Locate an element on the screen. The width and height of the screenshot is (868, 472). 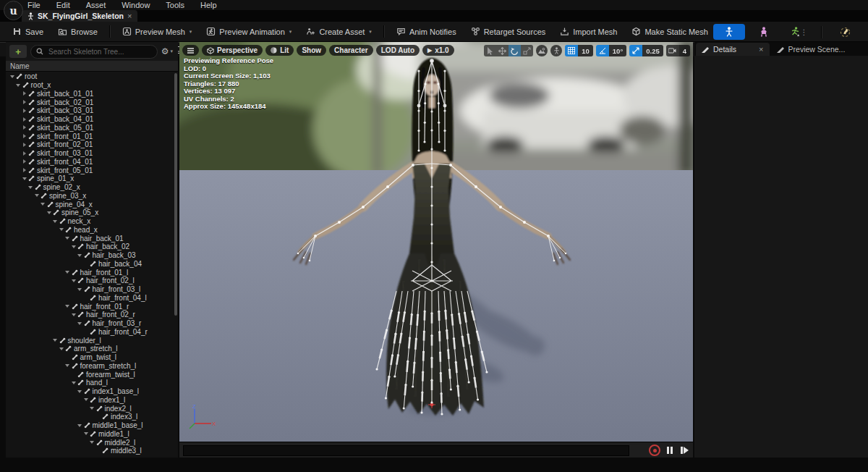
angle-snap-control: 10° is located at coordinates (611, 51).